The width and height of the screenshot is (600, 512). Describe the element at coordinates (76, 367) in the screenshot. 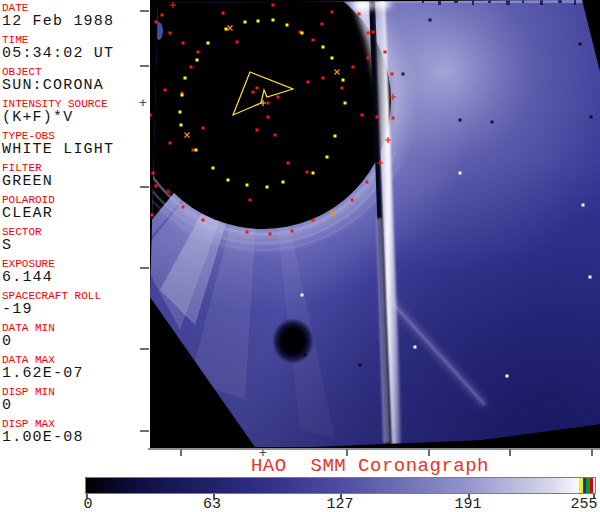

I see `metadata-field: DATA MAX1.62E-07` at that location.